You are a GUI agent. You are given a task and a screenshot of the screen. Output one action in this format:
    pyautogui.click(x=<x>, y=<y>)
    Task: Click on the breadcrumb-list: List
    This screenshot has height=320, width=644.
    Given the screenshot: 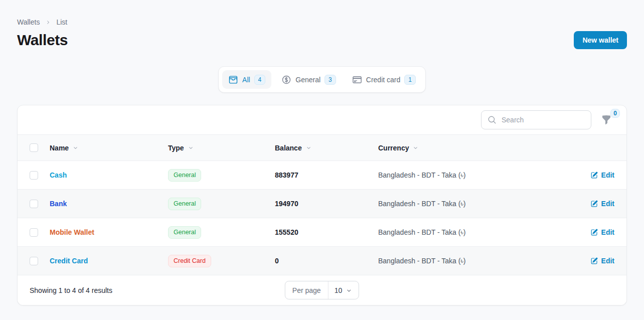 What is the action you would take?
    pyautogui.click(x=62, y=22)
    